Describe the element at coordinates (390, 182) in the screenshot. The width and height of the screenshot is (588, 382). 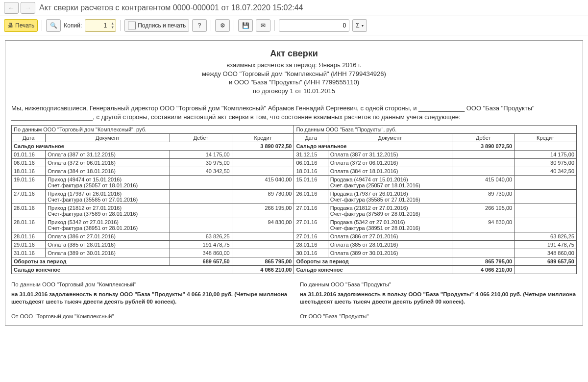
I see `table-cell: Продажа (49474 от 15.01.2016) Счет-факту…` at that location.